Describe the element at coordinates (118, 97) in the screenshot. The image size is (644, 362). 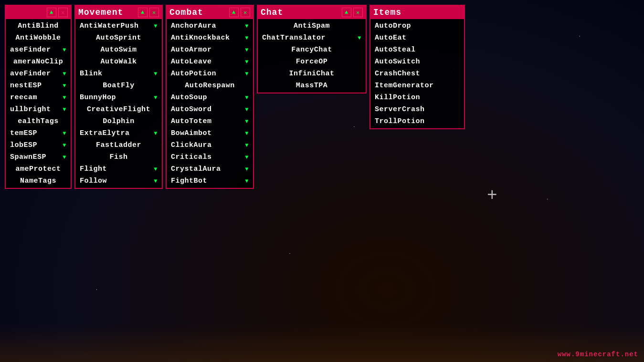
I see `movement-panel: Movement ▲ ✕ AntiWaterPush▼ AutoSprint A…` at that location.